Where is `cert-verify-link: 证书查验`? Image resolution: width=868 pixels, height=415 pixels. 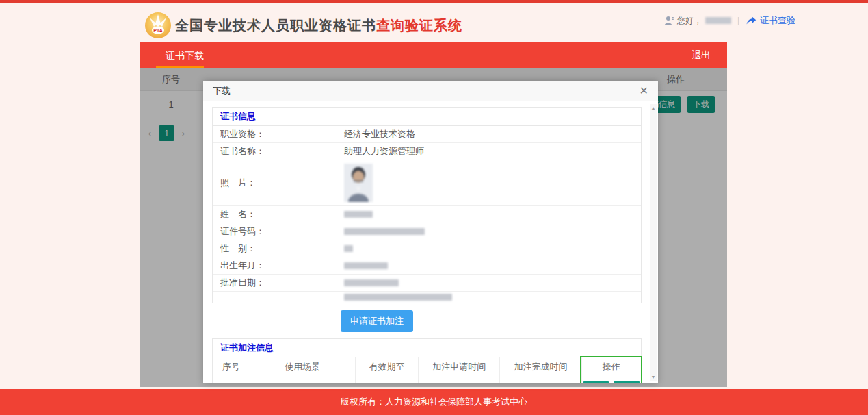
cert-verify-link: 证书查验 is located at coordinates (778, 21).